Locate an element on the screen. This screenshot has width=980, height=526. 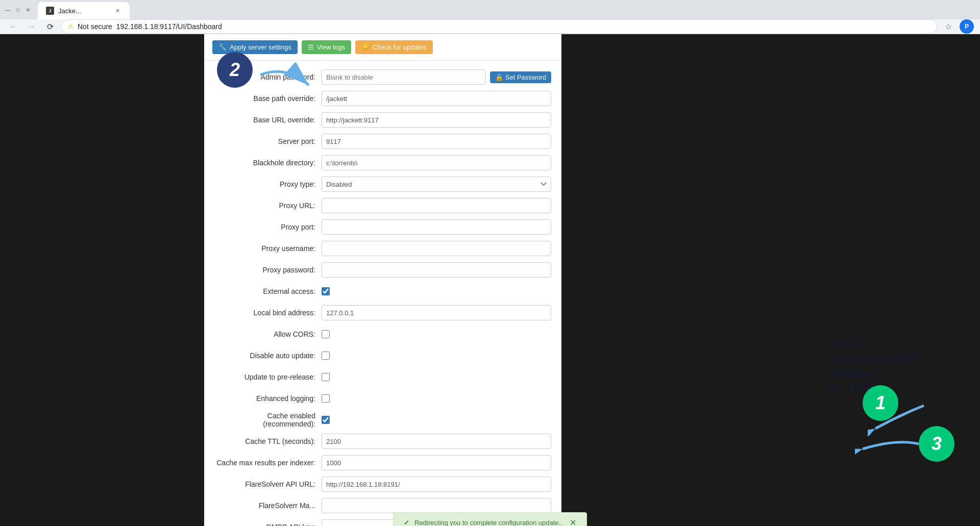
apply-settings-button: 🔧 Apply server settings is located at coordinates (255, 47).